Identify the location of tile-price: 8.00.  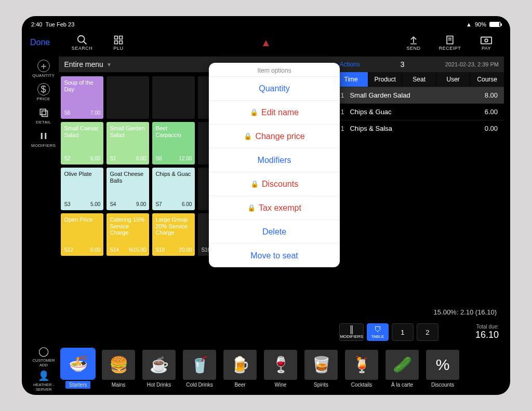
(141, 159).